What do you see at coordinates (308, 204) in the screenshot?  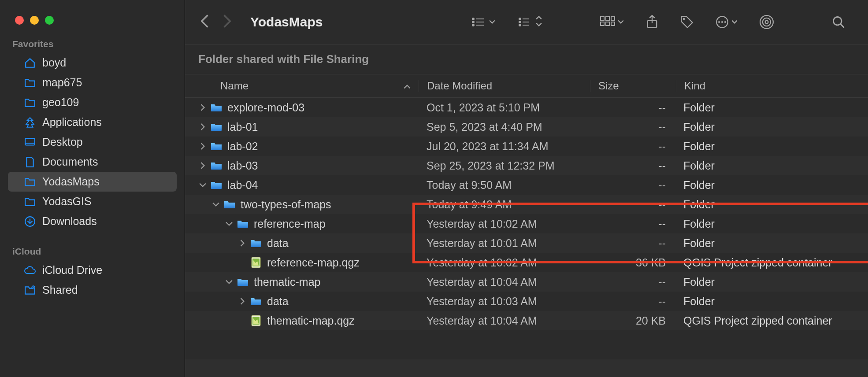 I see `cell-name: two-types-of-maps` at bounding box center [308, 204].